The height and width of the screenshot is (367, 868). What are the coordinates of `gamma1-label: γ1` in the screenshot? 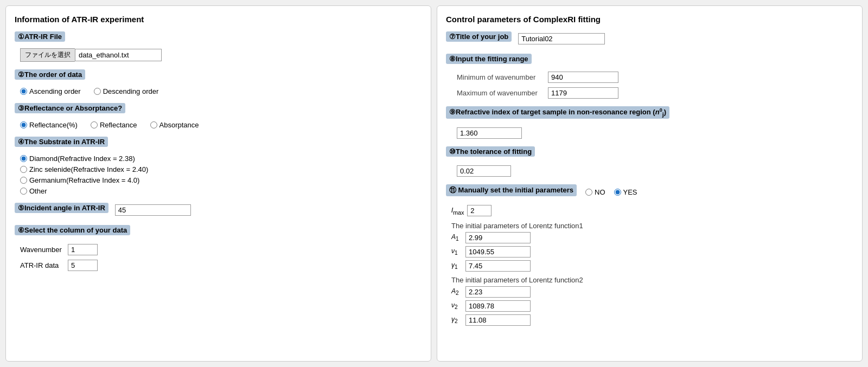 It's located at (457, 266).